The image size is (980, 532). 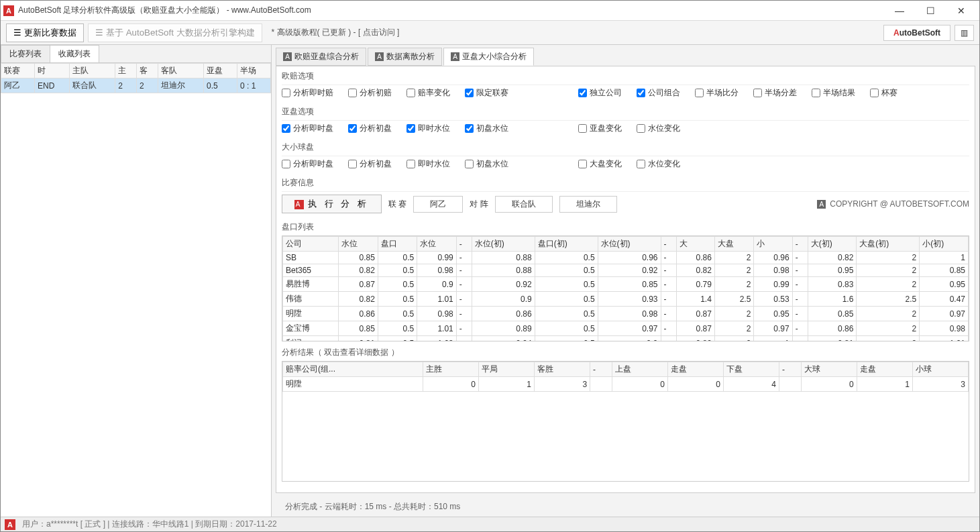 I want to click on col-header: 大球, so click(x=829, y=370).